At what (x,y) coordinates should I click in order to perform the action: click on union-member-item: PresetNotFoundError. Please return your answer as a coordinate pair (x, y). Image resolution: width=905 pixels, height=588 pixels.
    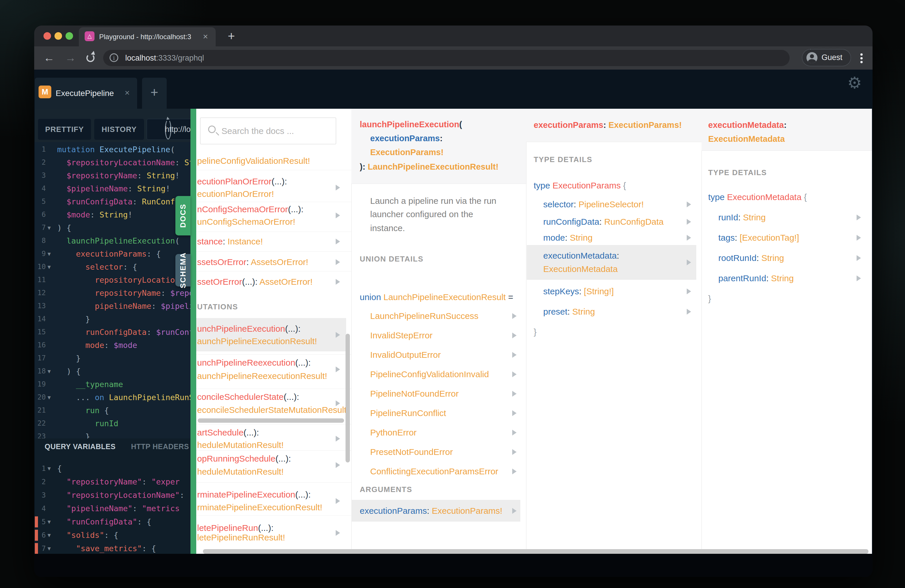
    Looking at the image, I should click on (411, 452).